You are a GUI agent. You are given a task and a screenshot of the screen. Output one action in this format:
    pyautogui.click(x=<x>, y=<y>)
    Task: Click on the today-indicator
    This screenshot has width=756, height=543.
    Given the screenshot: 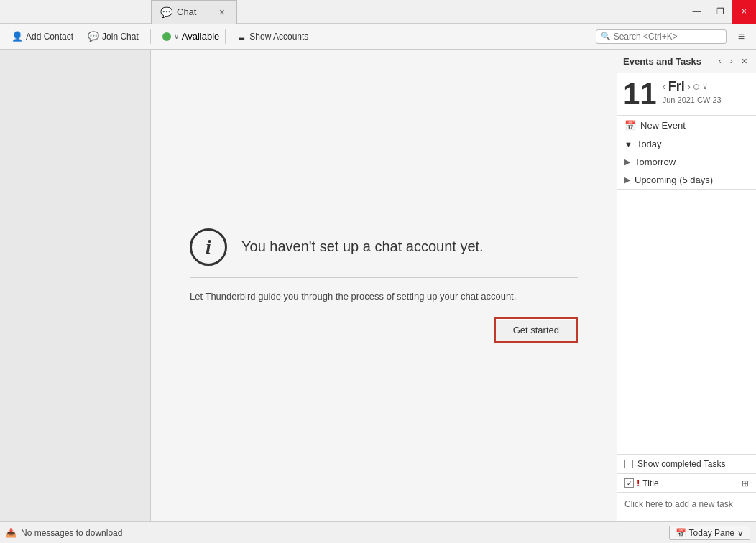 What is the action you would take?
    pyautogui.click(x=696, y=87)
    